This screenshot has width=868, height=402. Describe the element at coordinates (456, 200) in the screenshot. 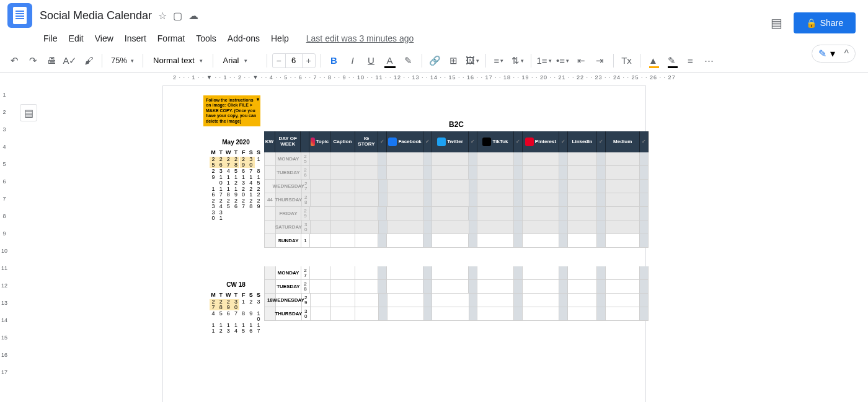

I see `schedule-row: 44THURSDAY28` at that location.